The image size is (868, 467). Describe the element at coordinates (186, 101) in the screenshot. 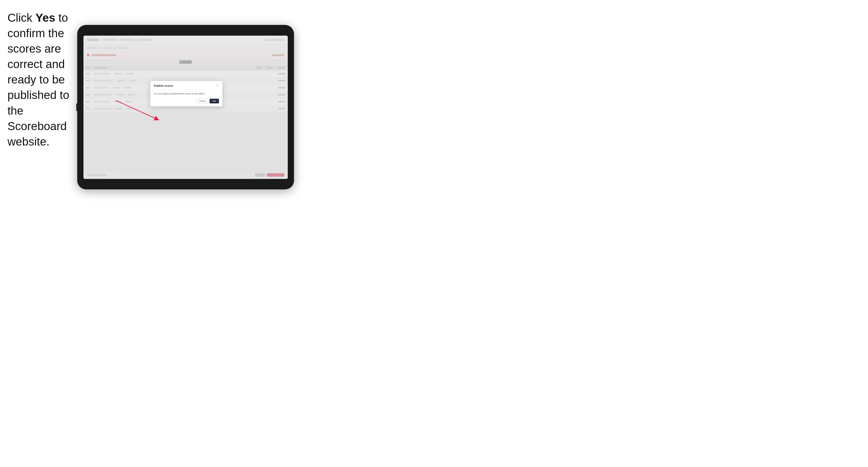

I see `dialog-actions: Cancel Yes` at that location.